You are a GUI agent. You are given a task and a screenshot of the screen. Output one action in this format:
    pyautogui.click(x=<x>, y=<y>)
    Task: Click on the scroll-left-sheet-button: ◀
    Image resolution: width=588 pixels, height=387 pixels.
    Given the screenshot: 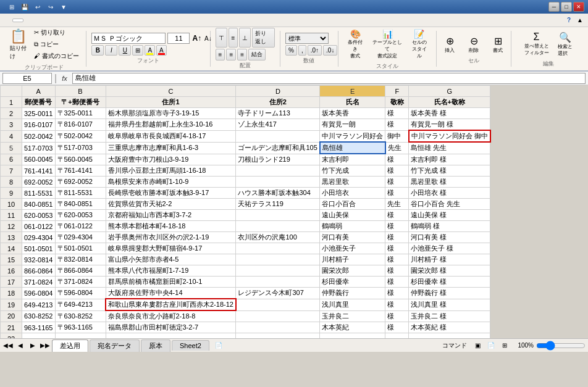 What is the action you would take?
    pyautogui.click(x=20, y=346)
    